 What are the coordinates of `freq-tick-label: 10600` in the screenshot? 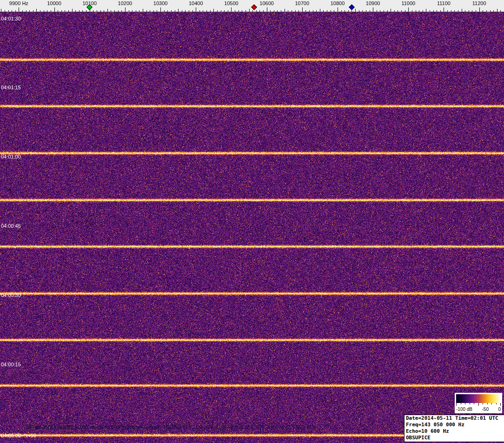 It's located at (267, 3).